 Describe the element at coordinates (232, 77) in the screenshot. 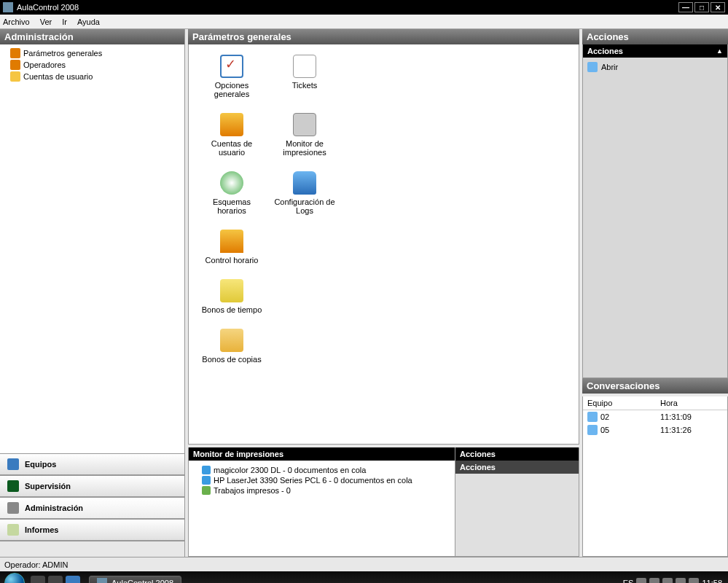

I see `item-opciones-generales: Opciones generales` at that location.